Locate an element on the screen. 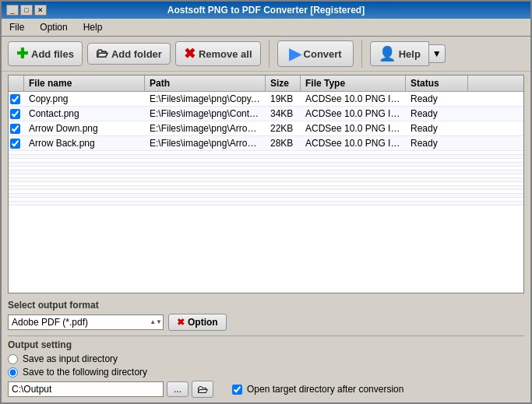 This screenshot has width=532, height=404. select-arrows-icon: ▲▼ is located at coordinates (156, 322).